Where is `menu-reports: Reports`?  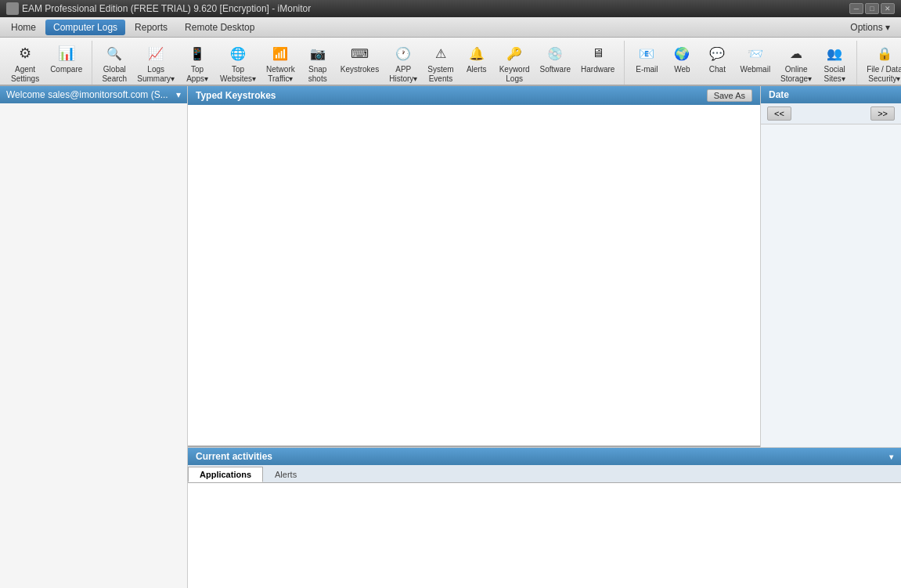 menu-reports: Reports is located at coordinates (151, 27).